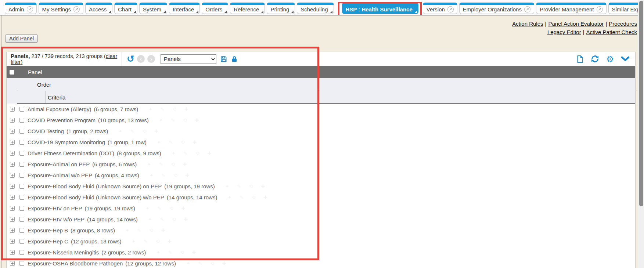 Image resolution: width=644 pixels, height=268 pixels. What do you see at coordinates (623, 23) in the screenshot?
I see `link-procedures: Procedures` at bounding box center [623, 23].